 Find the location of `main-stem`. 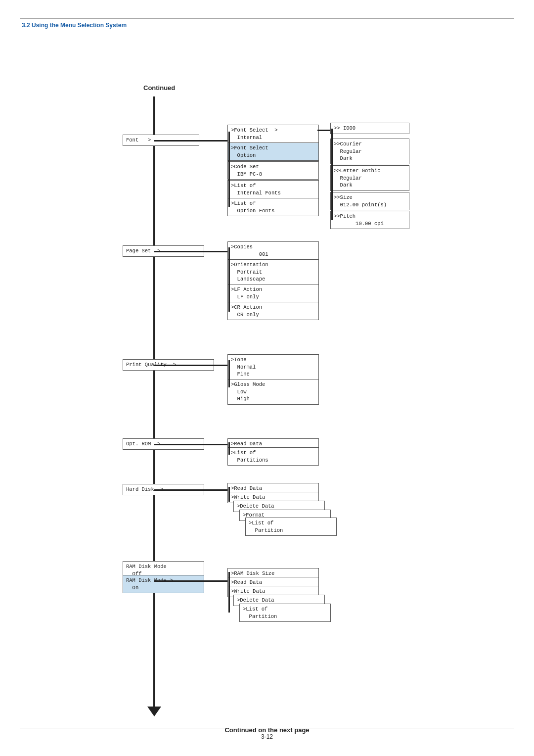

main-stem is located at coordinates (154, 403).